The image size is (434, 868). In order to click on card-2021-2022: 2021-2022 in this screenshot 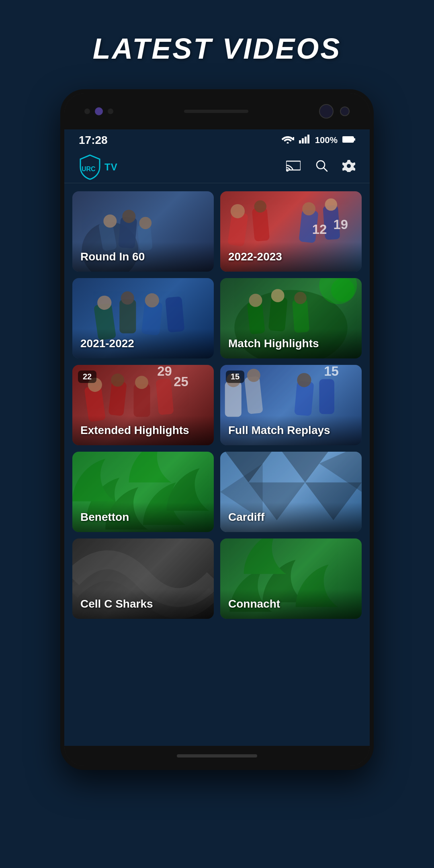, I will do `click(143, 318)`.